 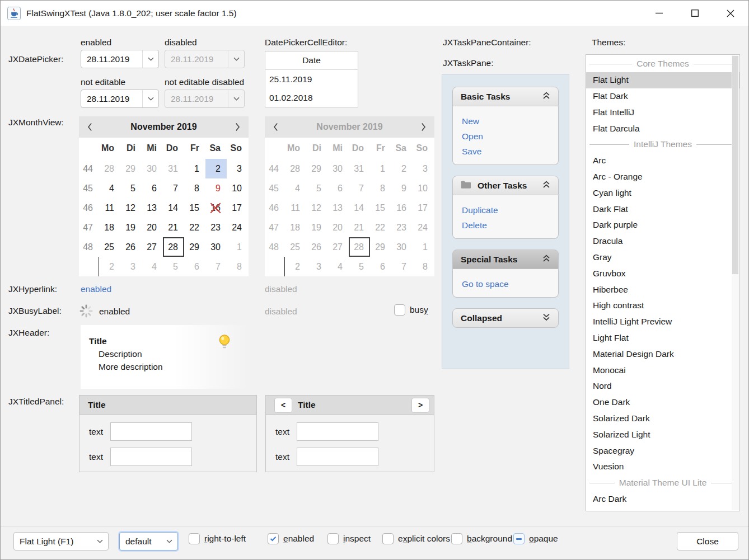 What do you see at coordinates (110, 208) in the screenshot?
I see `day-cell: 11` at bounding box center [110, 208].